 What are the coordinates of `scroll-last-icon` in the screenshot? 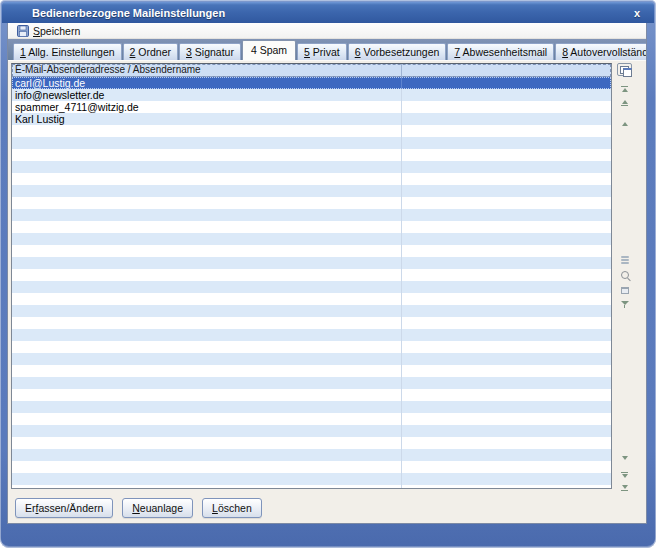 It's located at (624, 488).